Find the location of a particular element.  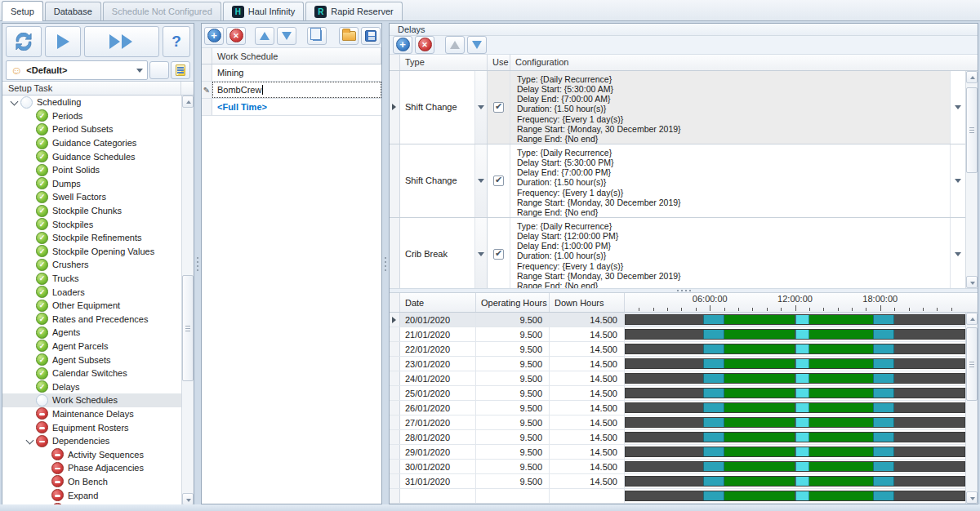

schedule-row: 30/01/20209.50014.500 is located at coordinates (684, 467).